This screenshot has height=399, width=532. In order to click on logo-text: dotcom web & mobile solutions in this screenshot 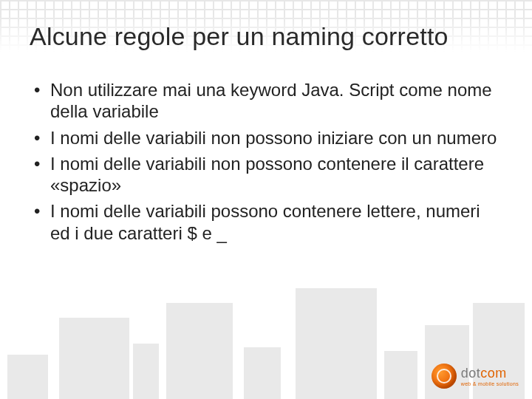, I will do `click(490, 377)`.